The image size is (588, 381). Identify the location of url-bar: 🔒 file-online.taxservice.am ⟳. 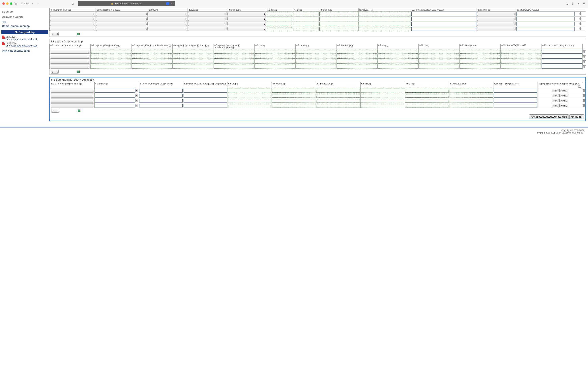
(126, 3).